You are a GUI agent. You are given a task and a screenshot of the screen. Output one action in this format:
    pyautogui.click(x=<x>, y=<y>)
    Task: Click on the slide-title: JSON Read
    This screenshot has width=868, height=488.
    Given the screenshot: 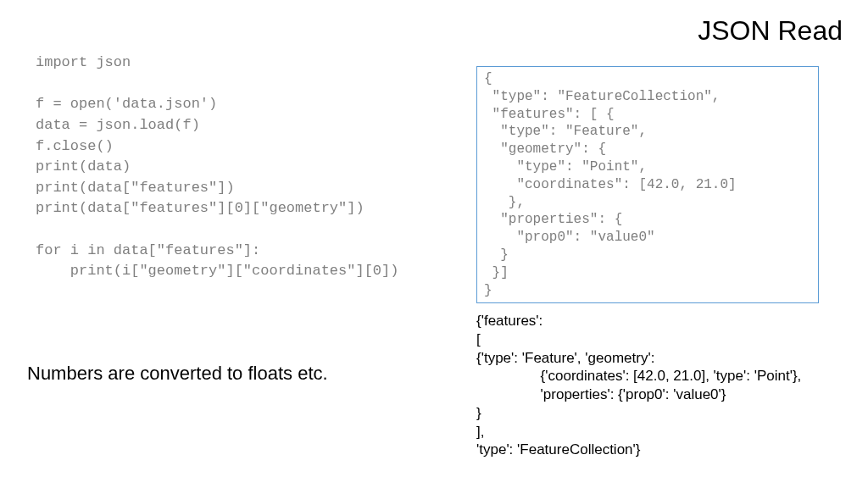 What is the action you would take?
    pyautogui.click(x=770, y=30)
    